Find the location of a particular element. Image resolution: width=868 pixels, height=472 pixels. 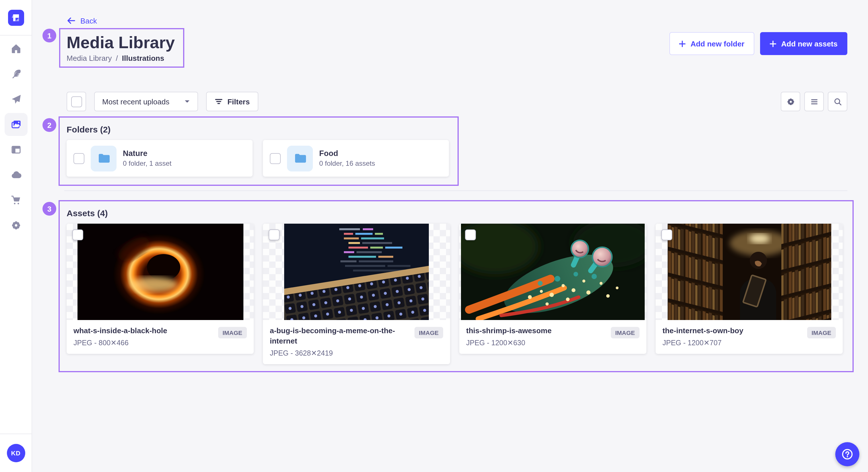

sidebar-item-settings is located at coordinates (16, 226).